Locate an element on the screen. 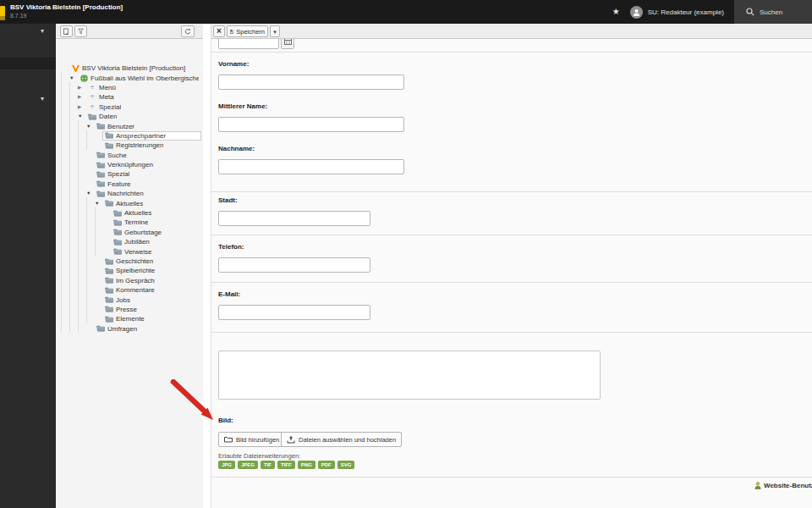  refresh-button is located at coordinates (188, 31).